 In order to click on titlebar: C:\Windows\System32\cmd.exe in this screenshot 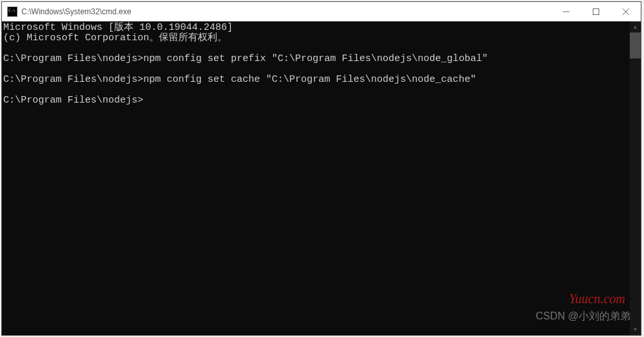, I will do `click(322, 12)`.